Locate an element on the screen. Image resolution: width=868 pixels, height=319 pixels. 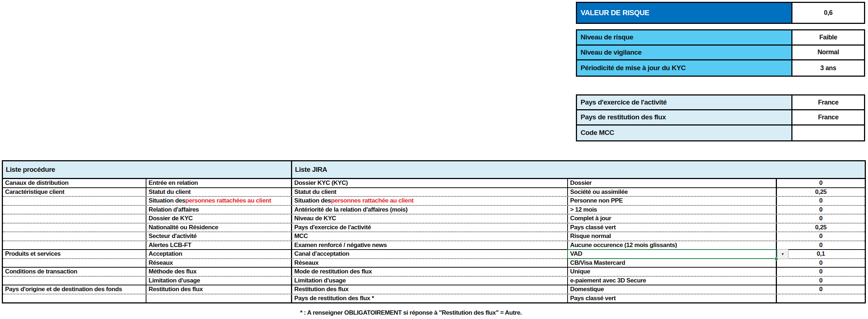
category-cell: Caractéristique client is located at coordinates (74, 192).